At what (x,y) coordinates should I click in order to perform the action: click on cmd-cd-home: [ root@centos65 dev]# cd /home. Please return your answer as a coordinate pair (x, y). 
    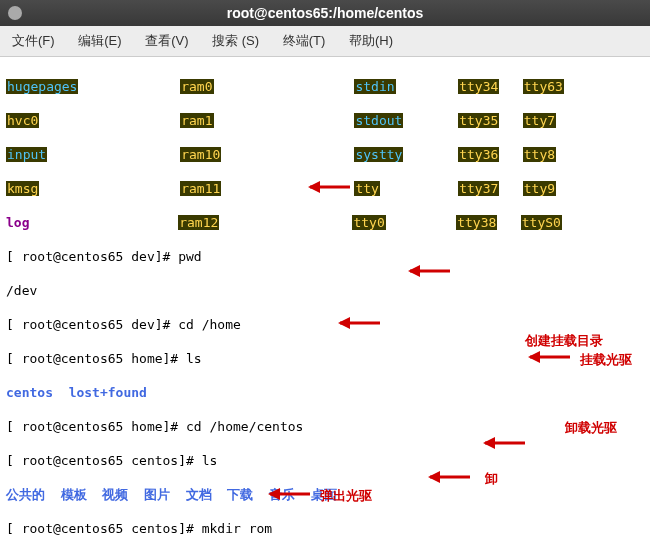
    Looking at the image, I should click on (325, 324).